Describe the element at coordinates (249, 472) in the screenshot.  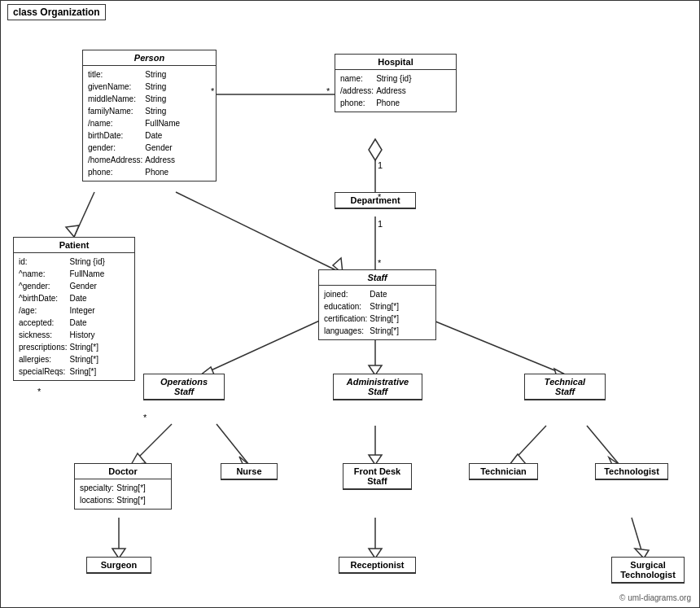
I see `class-nurse: Nurse` at that location.